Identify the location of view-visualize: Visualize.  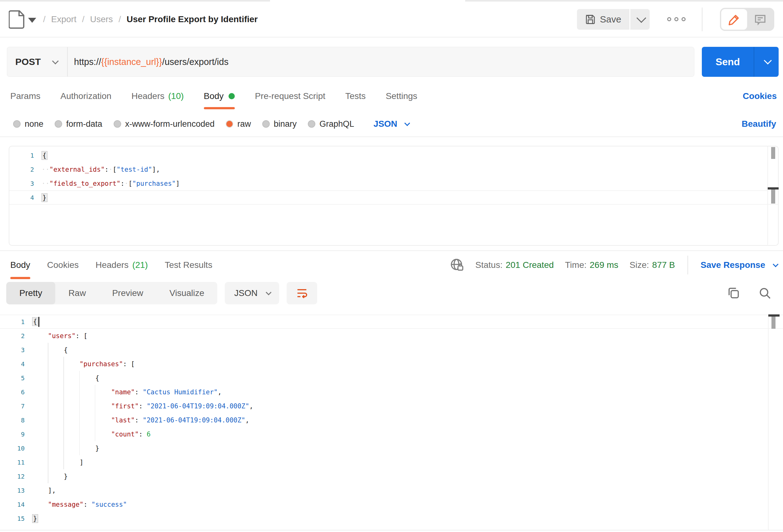
(187, 293).